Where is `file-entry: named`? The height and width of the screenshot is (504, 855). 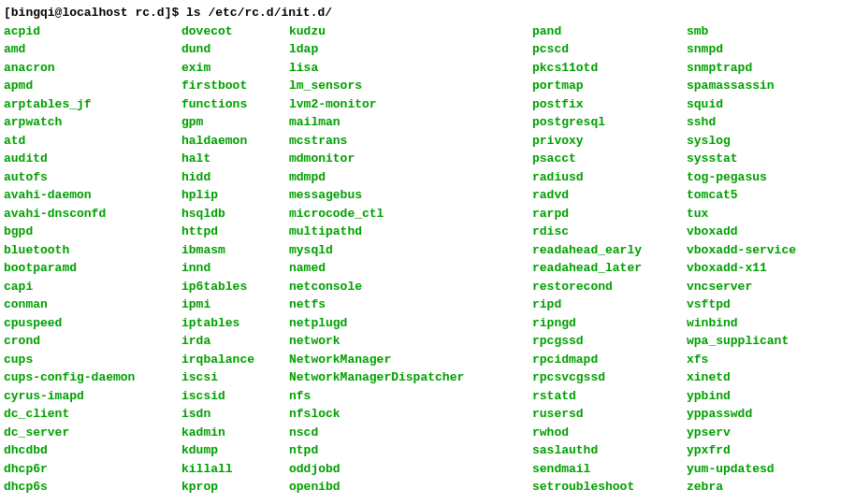
file-entry: named is located at coordinates (411, 268).